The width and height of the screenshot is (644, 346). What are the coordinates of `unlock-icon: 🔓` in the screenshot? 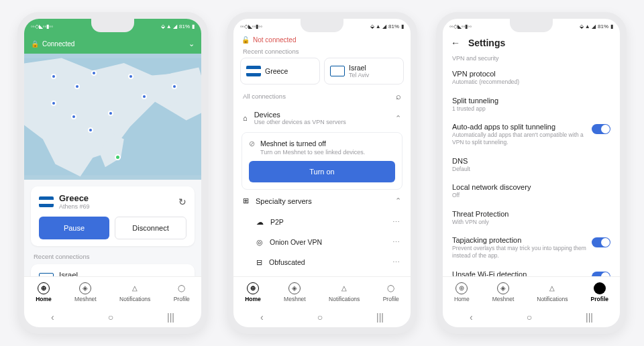 It's located at (246, 40).